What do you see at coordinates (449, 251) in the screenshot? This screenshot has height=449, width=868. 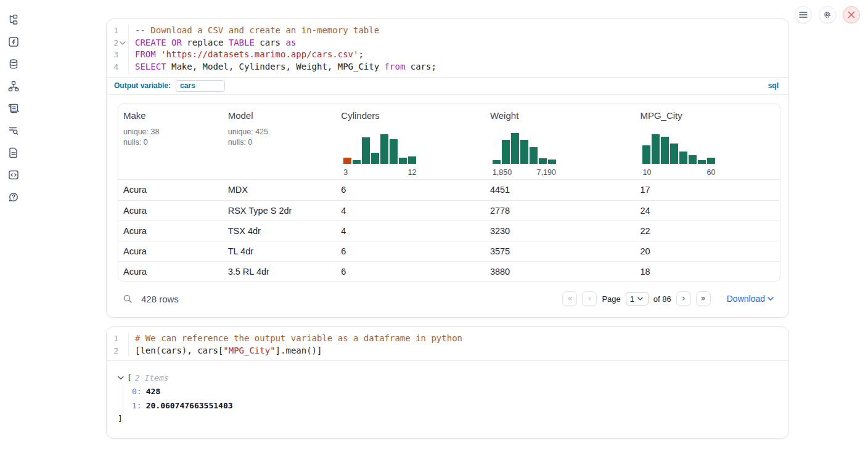 I see `table-row: AcuraTL 4dr6357520` at bounding box center [449, 251].